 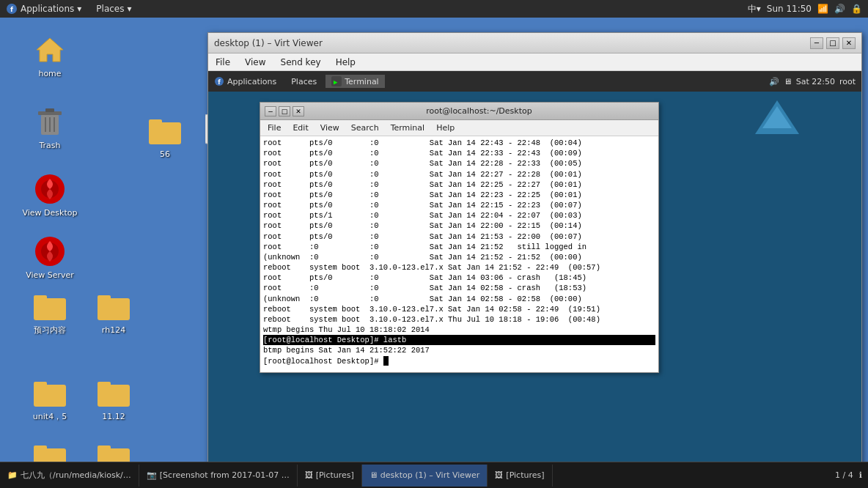 I want to click on terminal-line: root pts/1 :0 Sat Jan 14 22:04 - 22:07 (…, so click(x=459, y=215).